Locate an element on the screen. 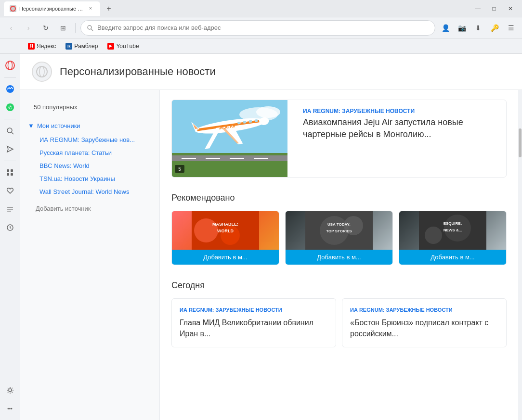 This screenshot has width=522, height=420. source-item-2: BBC News: World is located at coordinates (90, 165).